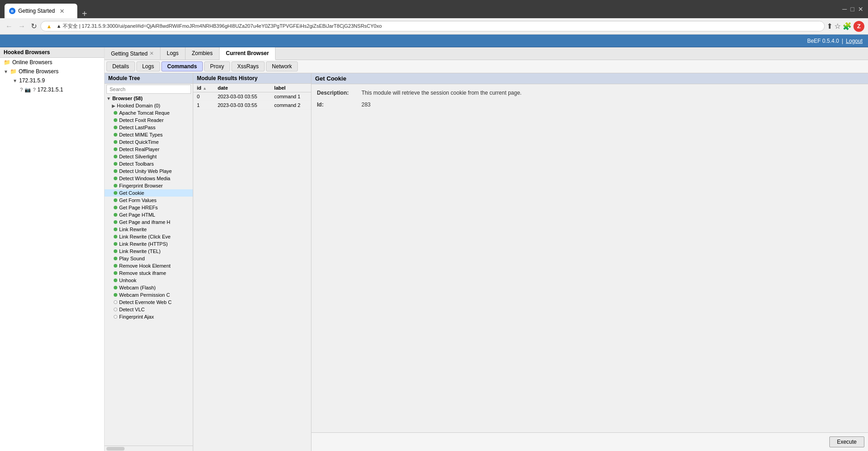  What do you see at coordinates (861, 9) in the screenshot?
I see `close-window-icon: ✕` at bounding box center [861, 9].